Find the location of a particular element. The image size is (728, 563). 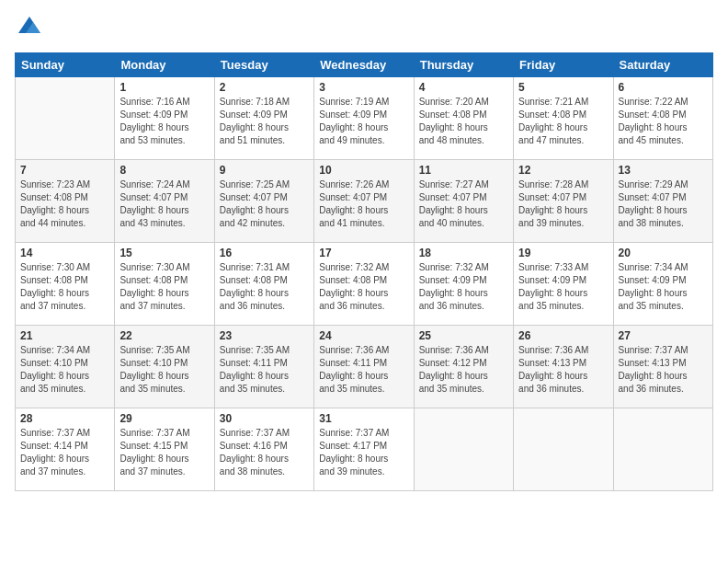

day-info: Sunrise: 7:32 AMSunset: 4:09 PMDaylight:… is located at coordinates (463, 287).